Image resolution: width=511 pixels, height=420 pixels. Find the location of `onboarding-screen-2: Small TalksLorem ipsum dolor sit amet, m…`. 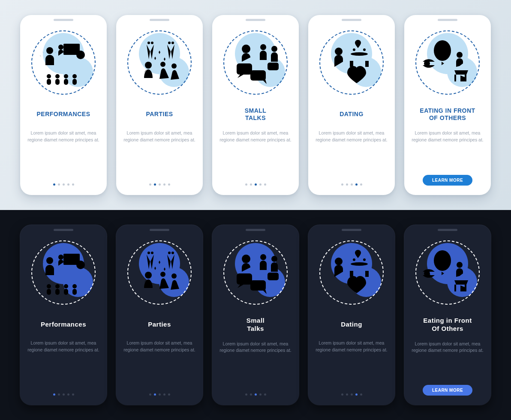

onboarding-screen-2: Small TalksLorem ipsum dolor sit amet, m… is located at coordinates (256, 315).